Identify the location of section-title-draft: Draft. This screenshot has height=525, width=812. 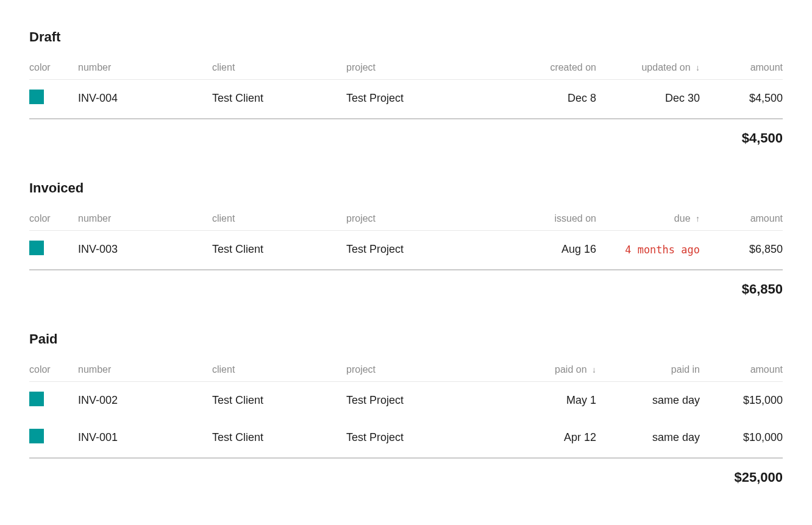
(406, 37).